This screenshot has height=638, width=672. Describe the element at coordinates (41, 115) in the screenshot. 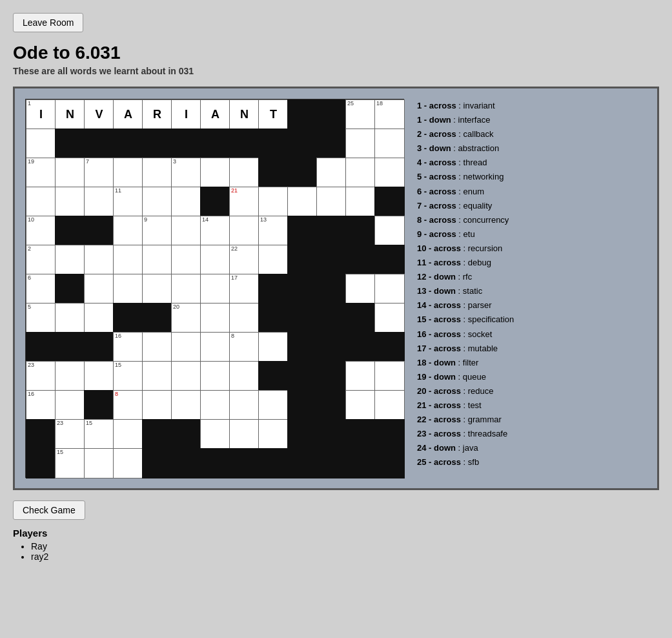

I see `grid-cell: 1I` at that location.